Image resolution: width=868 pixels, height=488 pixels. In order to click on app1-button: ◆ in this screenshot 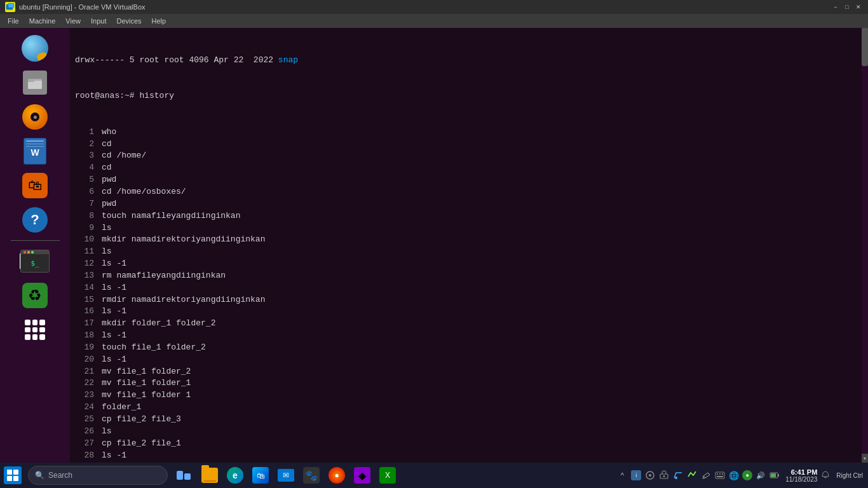, I will do `click(362, 475)`.